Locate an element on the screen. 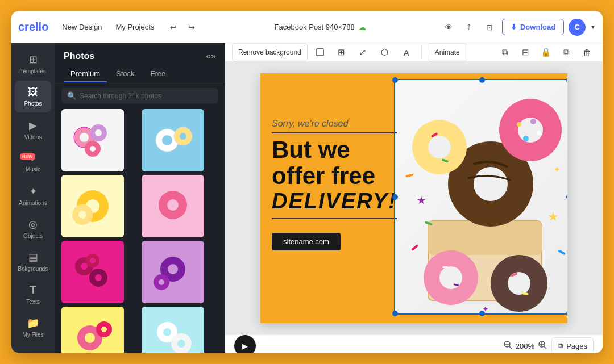  avatar-button: C is located at coordinates (577, 27).